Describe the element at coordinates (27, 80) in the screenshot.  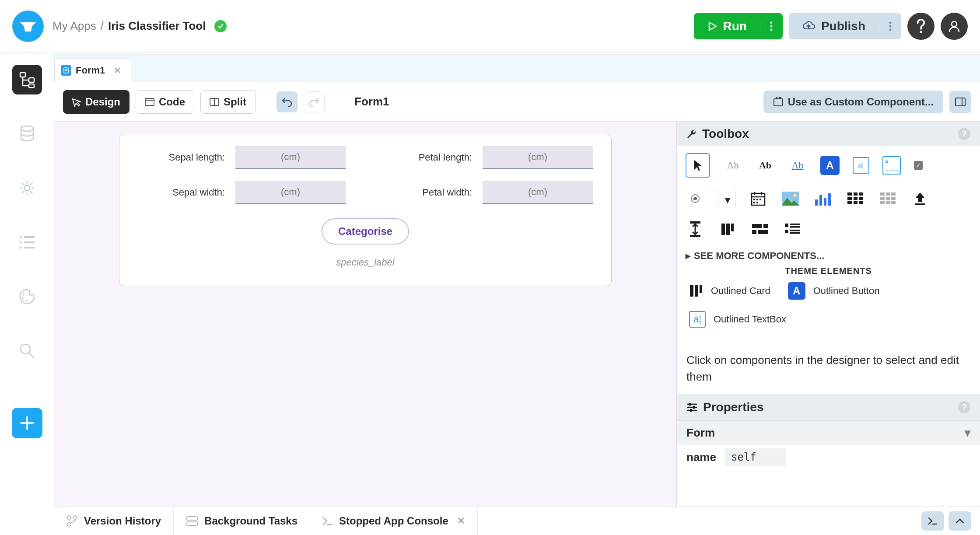
I see `app-tree-button` at that location.